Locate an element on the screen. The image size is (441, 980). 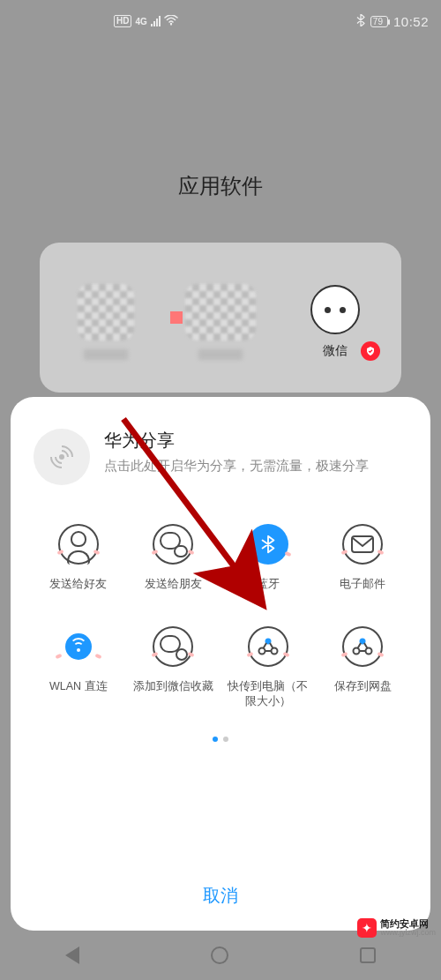
share-item-wechat-friend: 发送给朋友 is located at coordinates (174, 557).